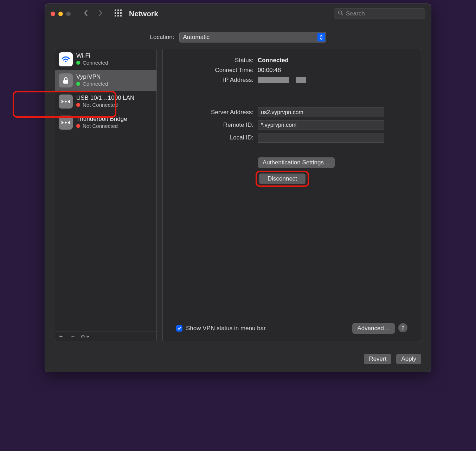  I want to click on minimize-window-button, so click(60, 14).